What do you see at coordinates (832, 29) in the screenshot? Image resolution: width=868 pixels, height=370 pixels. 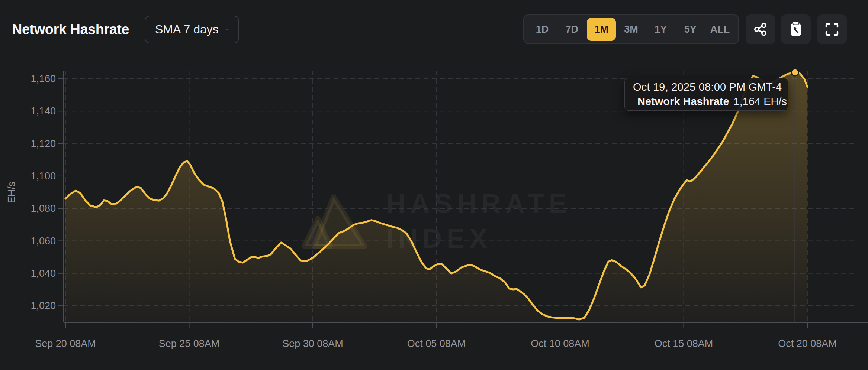 I see `fullscreen-button` at bounding box center [832, 29].